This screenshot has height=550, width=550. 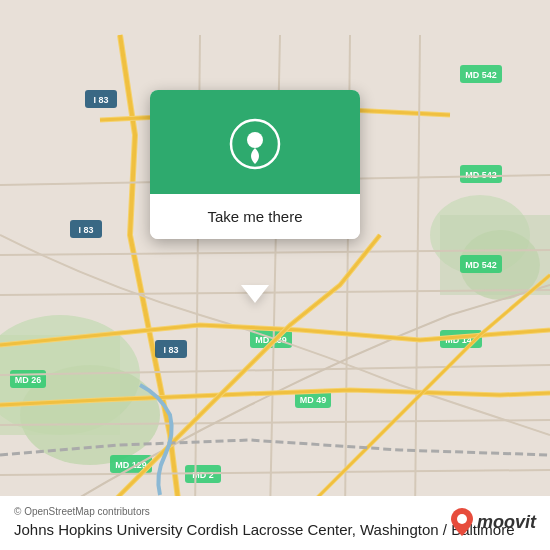 What do you see at coordinates (255, 142) in the screenshot?
I see `popup-green-area` at bounding box center [255, 142].